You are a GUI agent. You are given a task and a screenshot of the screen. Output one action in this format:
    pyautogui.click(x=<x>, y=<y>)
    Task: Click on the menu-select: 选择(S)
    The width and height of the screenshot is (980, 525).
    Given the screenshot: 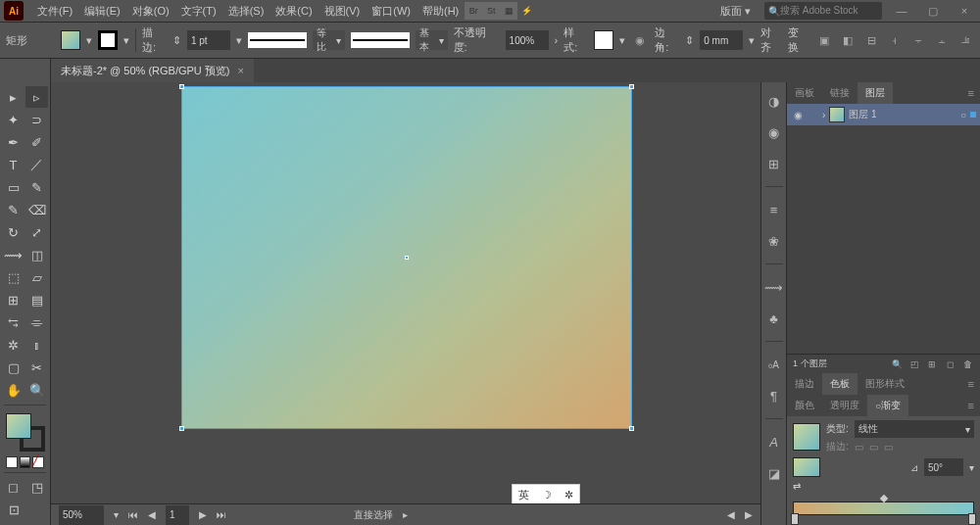 What is the action you would take?
    pyautogui.click(x=247, y=12)
    